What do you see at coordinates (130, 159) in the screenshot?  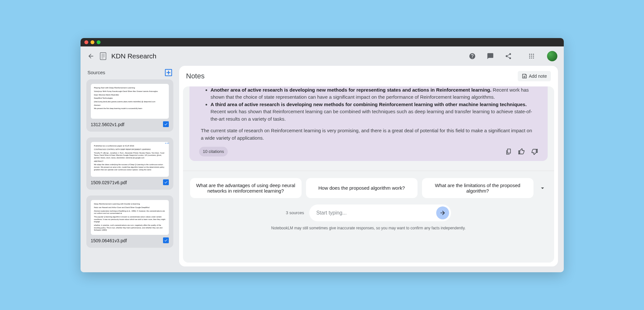 I see `source-thumbnail: Published as a conference paper at ICLR …` at bounding box center [130, 159].